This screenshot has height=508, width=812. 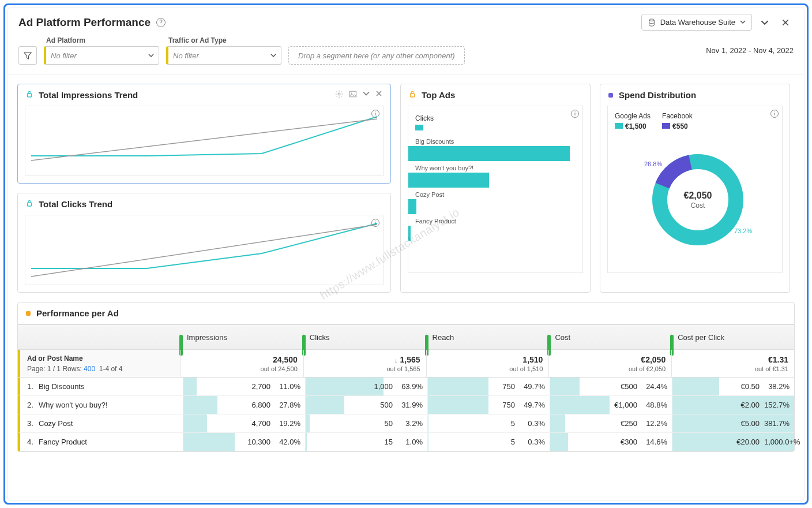 What do you see at coordinates (424, 118) in the screenshot?
I see `legend-label: Clicks` at bounding box center [424, 118].